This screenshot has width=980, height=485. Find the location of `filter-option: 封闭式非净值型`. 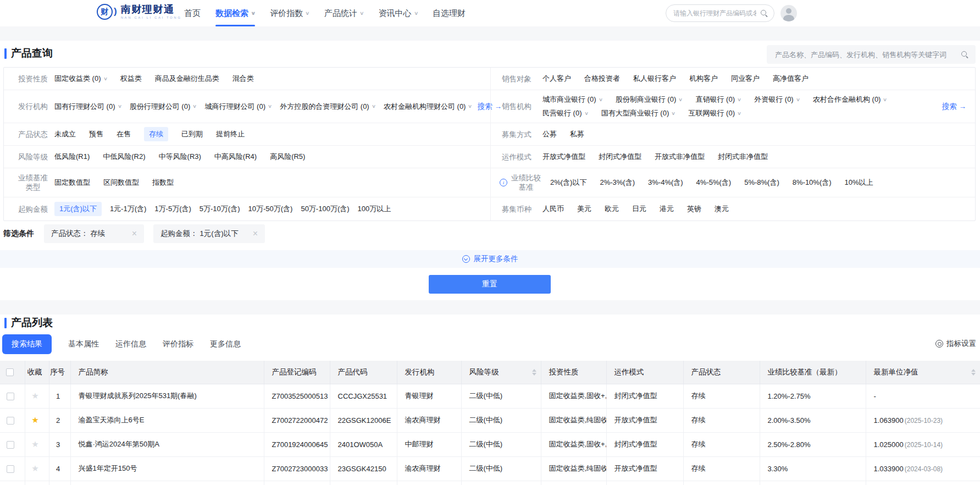

filter-option: 封闭式非净值型 is located at coordinates (743, 157).